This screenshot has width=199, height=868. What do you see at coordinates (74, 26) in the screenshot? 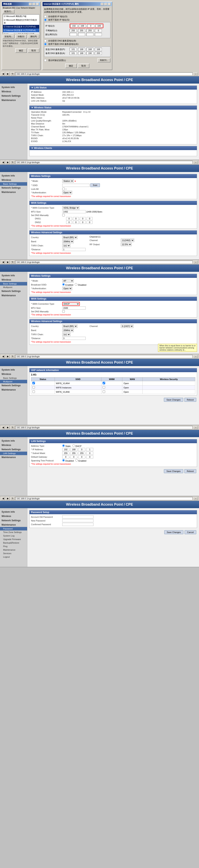
I see `ip-seg1` at bounding box center [74, 26].